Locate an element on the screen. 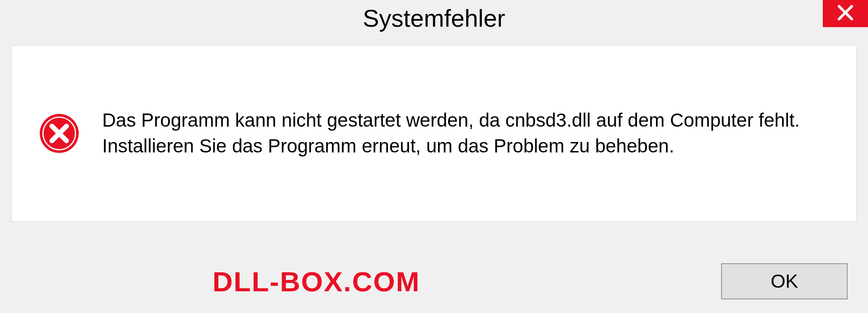  titlebar: Systemfehler is located at coordinates (434, 18).